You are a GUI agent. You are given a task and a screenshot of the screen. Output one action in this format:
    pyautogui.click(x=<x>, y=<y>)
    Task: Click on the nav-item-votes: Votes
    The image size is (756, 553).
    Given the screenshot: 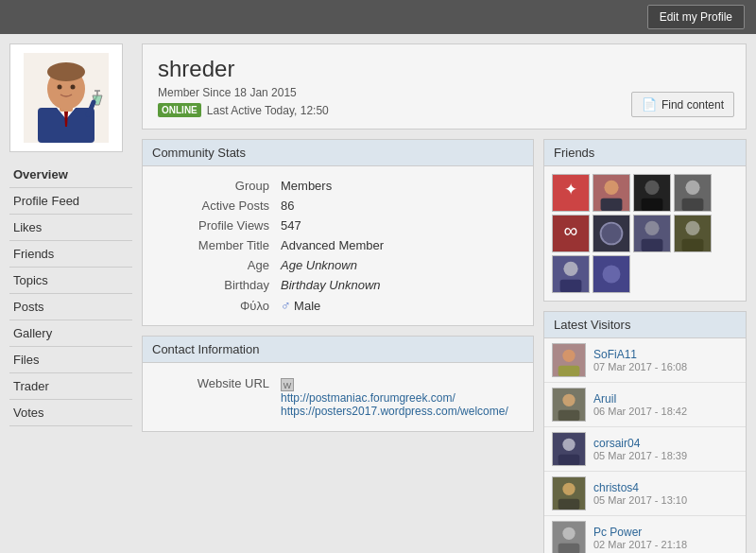 What is the action you would take?
    pyautogui.click(x=71, y=413)
    